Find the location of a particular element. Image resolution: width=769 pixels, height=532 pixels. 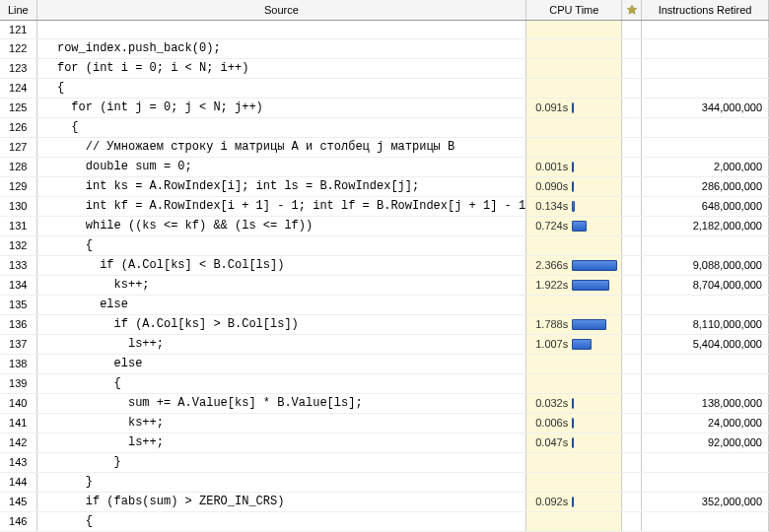

source-cell: // Умножаем строку i матрицы A и столбец… is located at coordinates (282, 147).